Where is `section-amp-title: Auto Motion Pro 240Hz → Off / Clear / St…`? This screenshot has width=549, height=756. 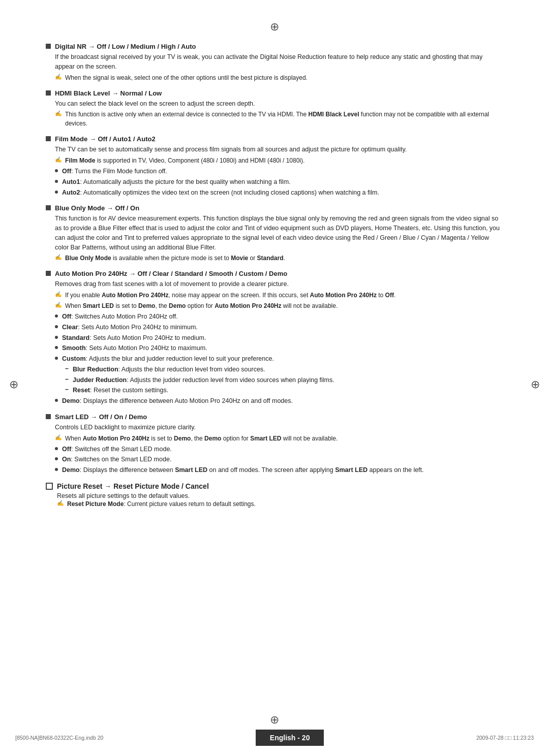
section-amp-title: Auto Motion Pro 240Hz → Off / Clear / St… is located at coordinates (171, 273).